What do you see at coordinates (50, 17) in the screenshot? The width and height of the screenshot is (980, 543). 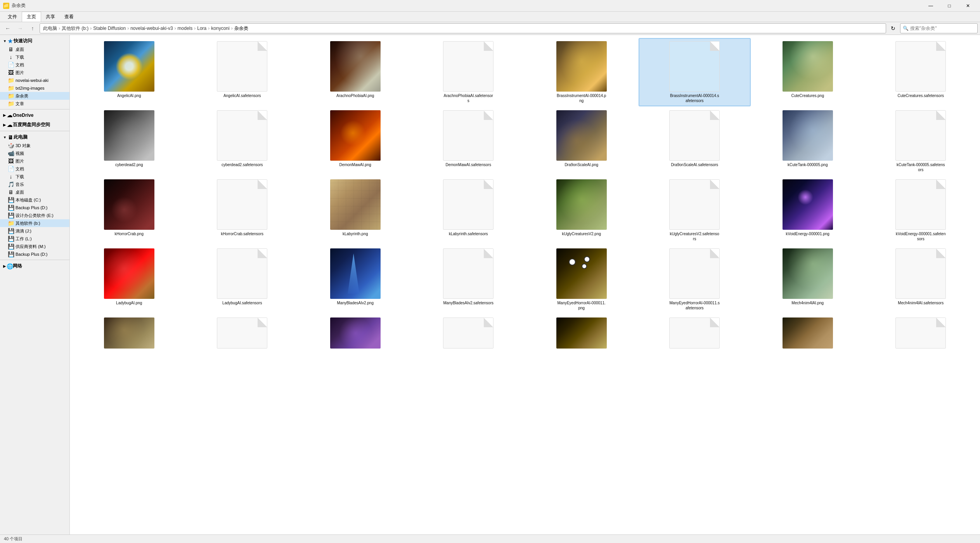 I see `ribbon-tab-share: 共享` at bounding box center [50, 17].